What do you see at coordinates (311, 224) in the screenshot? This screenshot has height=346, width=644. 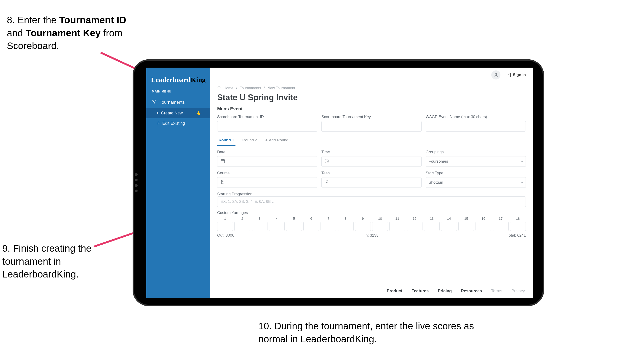 I see `yardage-column: 6` at bounding box center [311, 224].